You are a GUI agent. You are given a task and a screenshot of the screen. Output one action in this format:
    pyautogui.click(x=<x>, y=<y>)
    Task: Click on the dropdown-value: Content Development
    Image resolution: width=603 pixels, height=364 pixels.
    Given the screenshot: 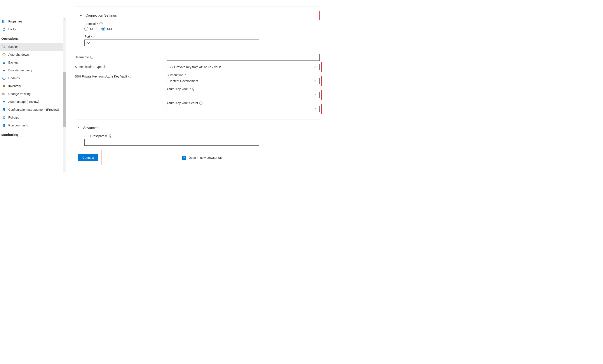 What is the action you would take?
    pyautogui.click(x=184, y=81)
    